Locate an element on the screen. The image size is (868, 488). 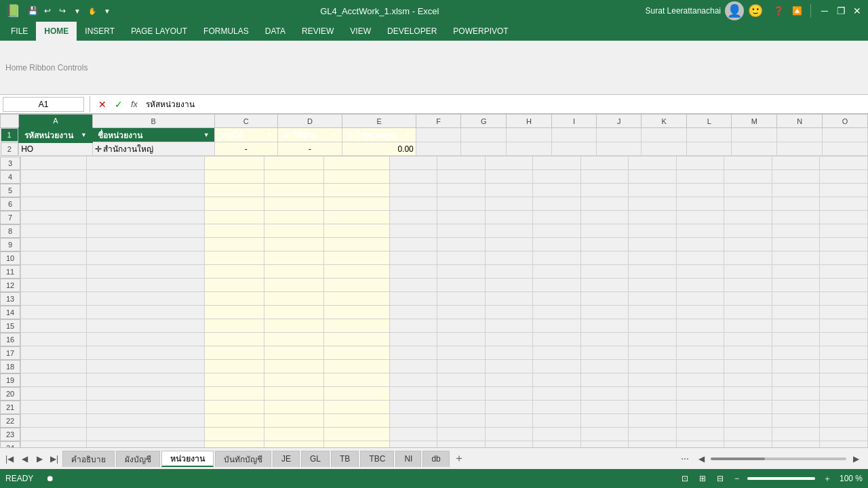
confirm-formula-btn: ✓ is located at coordinates (119, 104).